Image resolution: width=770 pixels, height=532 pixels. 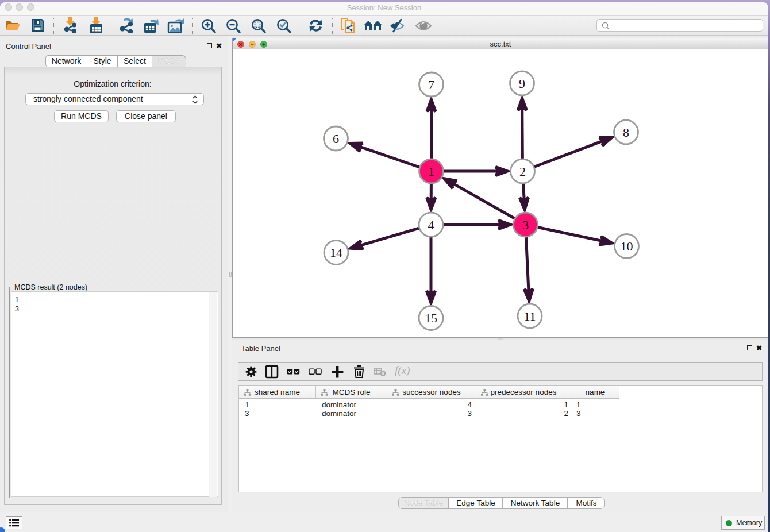 I want to click on svg-text: 9, so click(x=522, y=84).